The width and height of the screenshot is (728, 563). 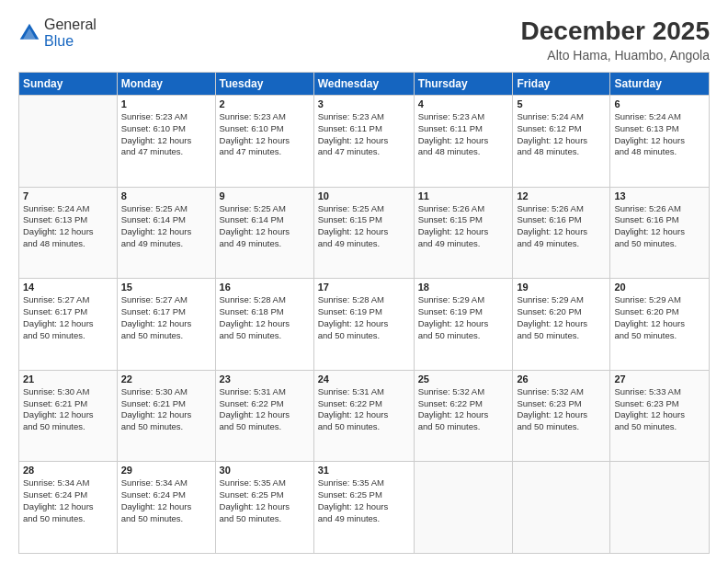 I want to click on table-cell: 18Sunrise: 5:29 AMSunset: 6:19 PMDayligh…, so click(x=463, y=325).